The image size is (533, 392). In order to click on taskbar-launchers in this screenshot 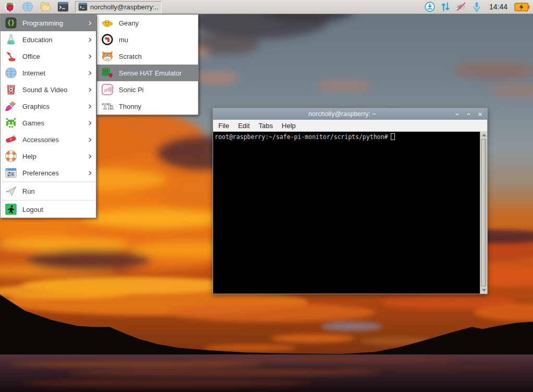, I will do `click(36, 7)`.